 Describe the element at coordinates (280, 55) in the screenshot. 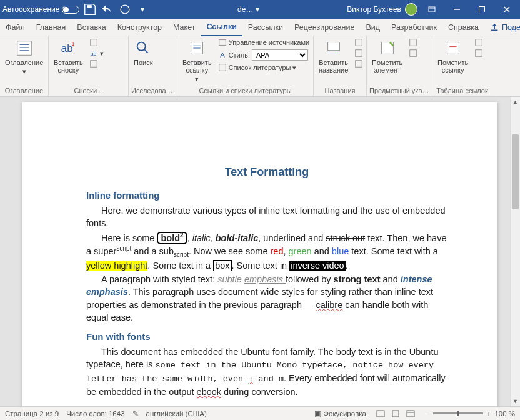

I see `style-dropdown: APA` at that location.